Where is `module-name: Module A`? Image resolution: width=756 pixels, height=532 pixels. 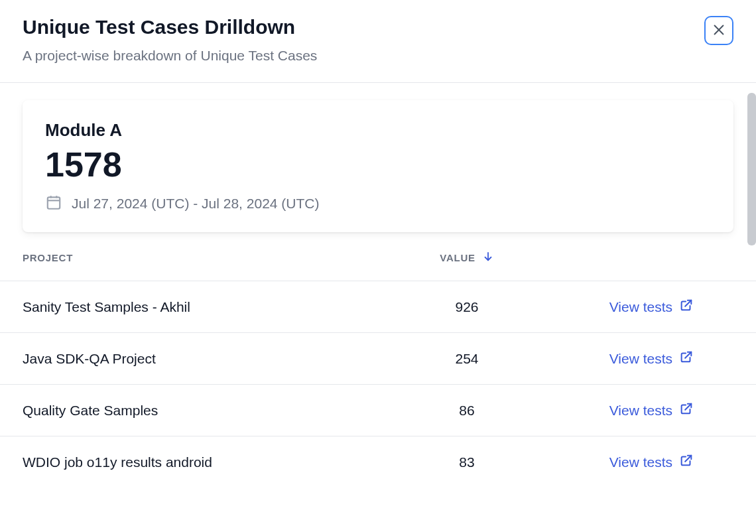
module-name: Module A is located at coordinates (378, 130).